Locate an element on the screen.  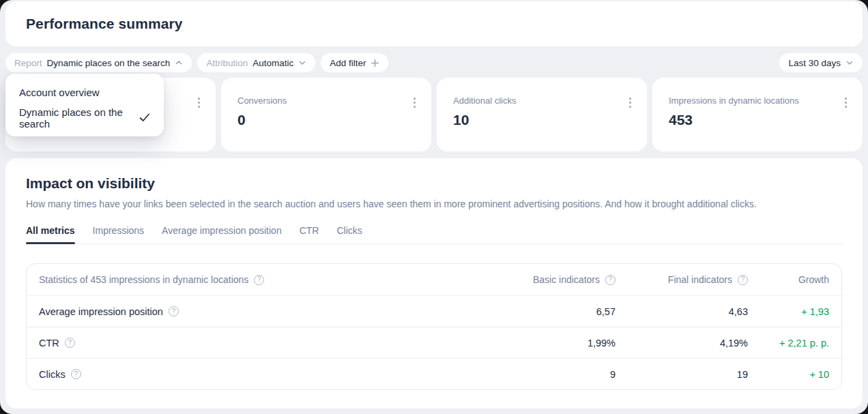
metric-value: 0 is located at coordinates (326, 120).